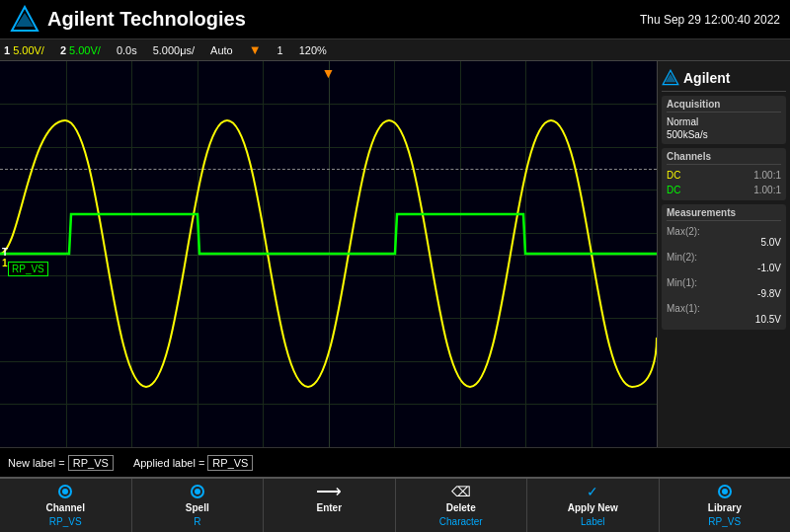 Image resolution: width=790 pixels, height=532 pixels. Describe the element at coordinates (330, 522) in the screenshot. I see `enter-btn-value` at that location.